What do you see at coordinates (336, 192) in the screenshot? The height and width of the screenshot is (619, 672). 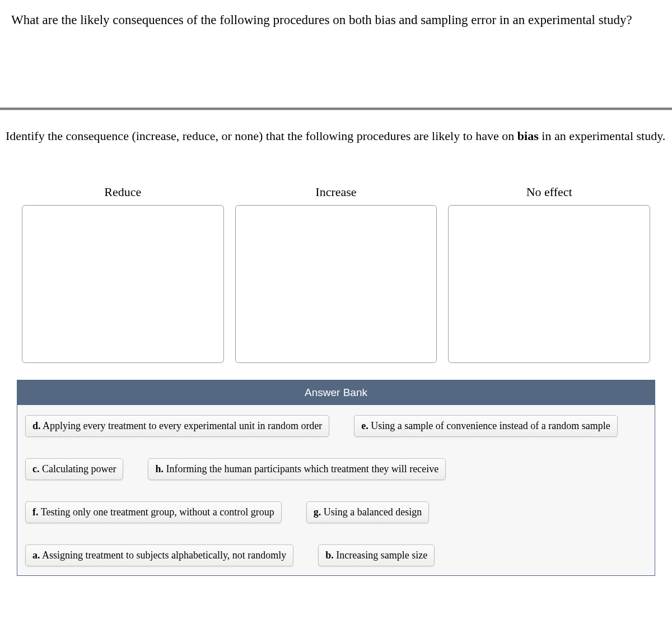 I see `drop-label-increase: Increase` at bounding box center [336, 192].